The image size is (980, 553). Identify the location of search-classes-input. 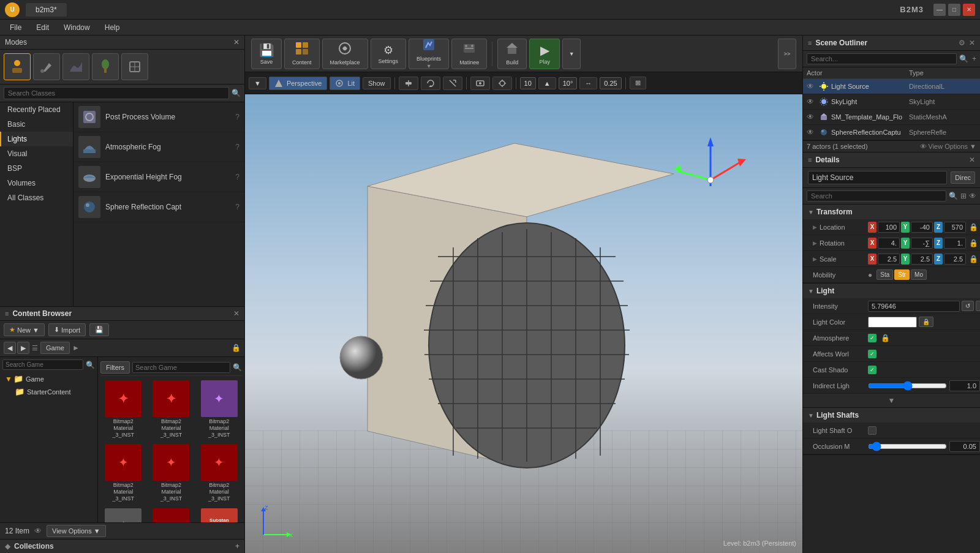
(116, 93).